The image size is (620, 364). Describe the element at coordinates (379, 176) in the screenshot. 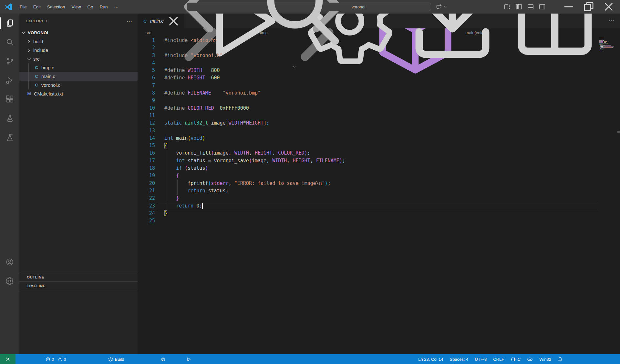

I see `code-line-19: 19 {` at that location.